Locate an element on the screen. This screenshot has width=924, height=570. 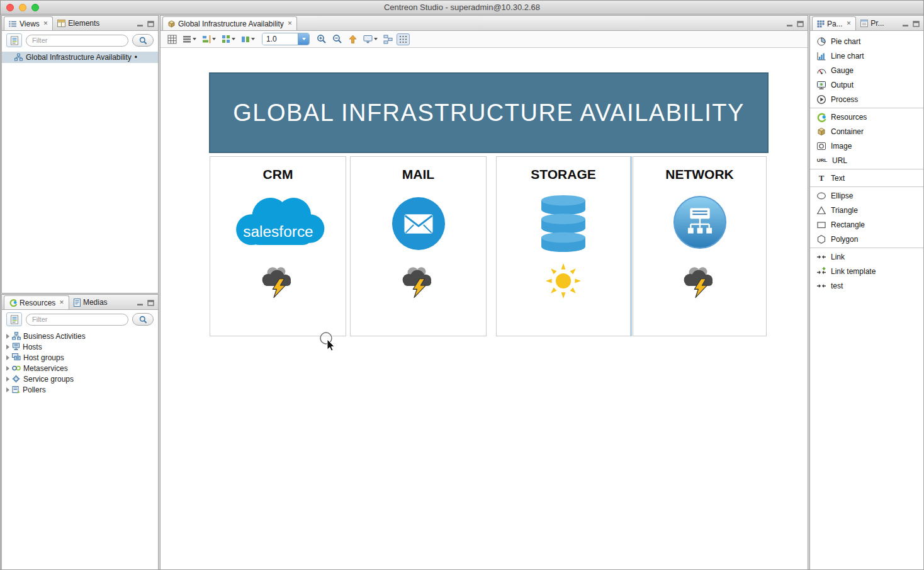
palette-item-polygon: Polygon is located at coordinates (867, 239).